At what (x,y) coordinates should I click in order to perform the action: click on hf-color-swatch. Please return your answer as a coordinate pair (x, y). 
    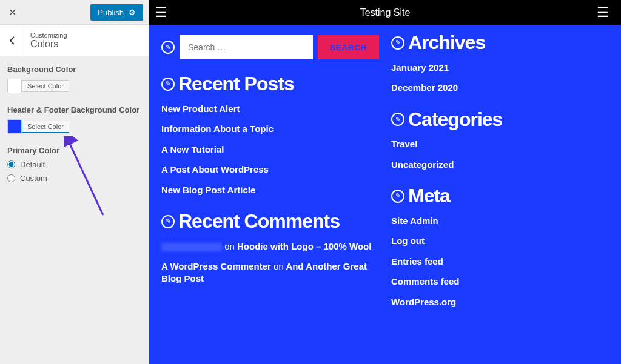
    Looking at the image, I should click on (15, 127).